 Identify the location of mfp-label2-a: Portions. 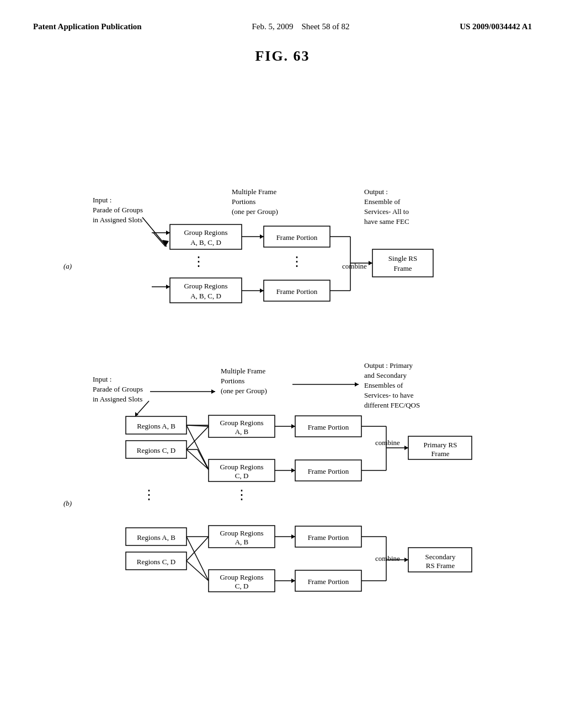
(244, 202).